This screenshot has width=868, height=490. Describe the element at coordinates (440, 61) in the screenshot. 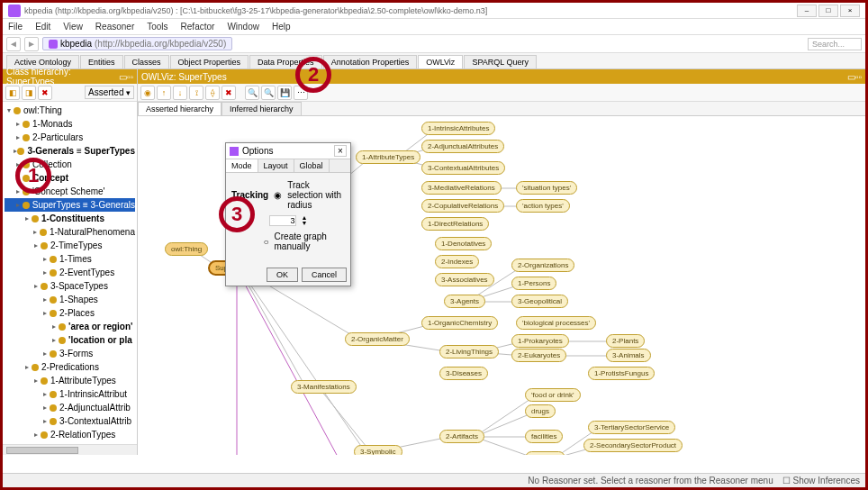

I see `tab-owlviz: OWLViz` at that location.